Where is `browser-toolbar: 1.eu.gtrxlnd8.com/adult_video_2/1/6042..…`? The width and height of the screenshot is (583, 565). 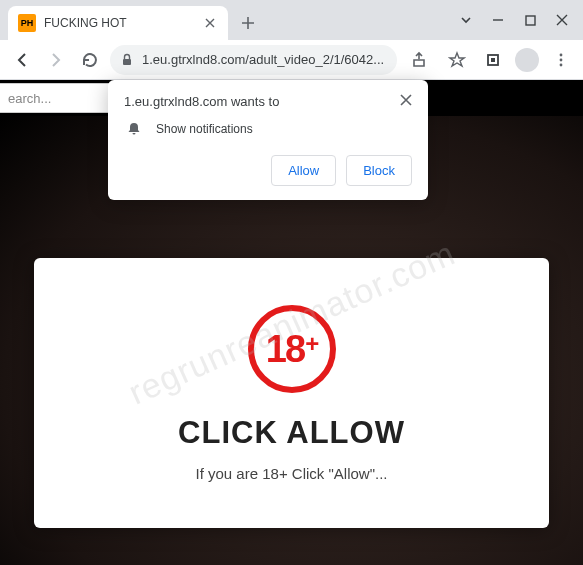
browser-toolbar: 1.eu.gtrxlnd8.com/adult_video_2/1/6042..… is located at coordinates (292, 60).